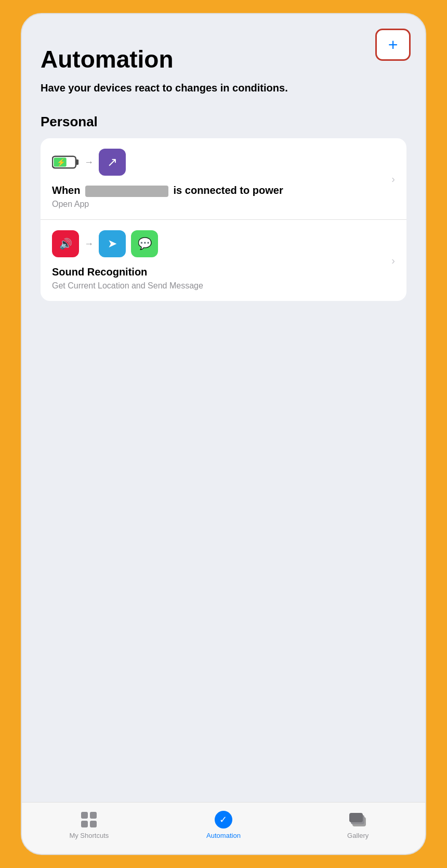 This screenshot has width=447, height=868. What do you see at coordinates (224, 828) in the screenshot?
I see `tab-bar: My Shortcuts ✓ Automation Gallery` at bounding box center [224, 828].